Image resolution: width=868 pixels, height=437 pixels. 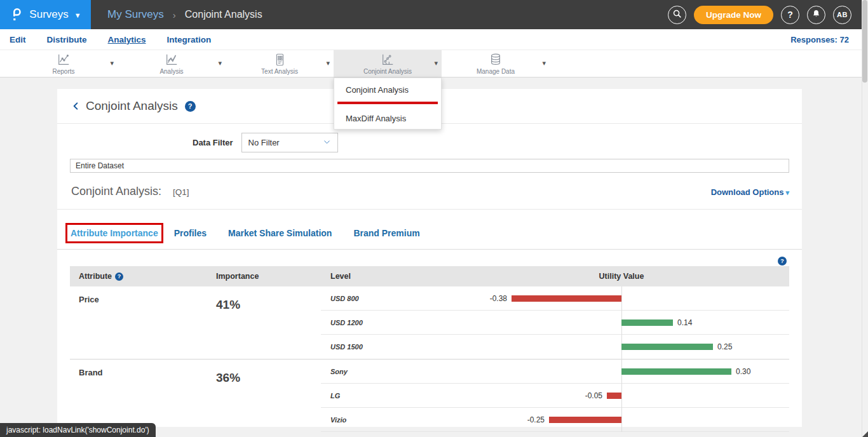 What do you see at coordinates (224, 15) in the screenshot?
I see `breadcrumb-current: Conjoint Analysis` at bounding box center [224, 15].